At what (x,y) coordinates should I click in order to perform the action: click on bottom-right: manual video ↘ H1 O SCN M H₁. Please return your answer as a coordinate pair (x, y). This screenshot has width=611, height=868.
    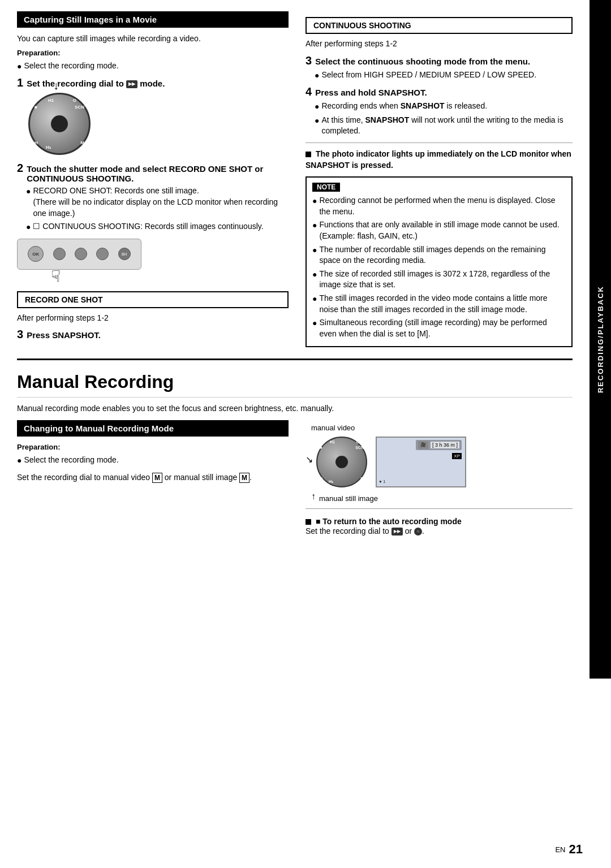
    Looking at the image, I should click on (439, 481).